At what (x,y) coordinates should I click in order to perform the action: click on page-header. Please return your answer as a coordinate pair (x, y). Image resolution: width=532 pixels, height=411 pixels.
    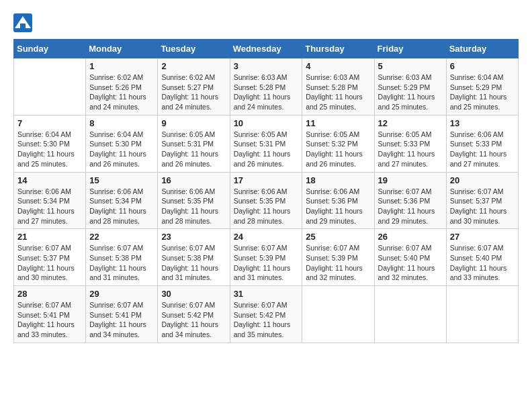
    Looking at the image, I should click on (266, 23).